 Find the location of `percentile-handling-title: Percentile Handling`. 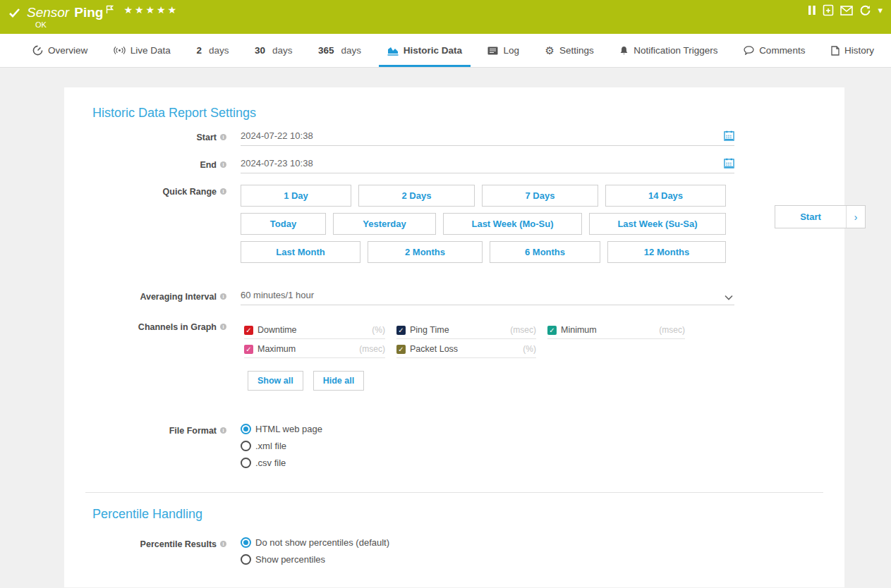

percentile-handling-title: Percentile Handling is located at coordinates (468, 515).